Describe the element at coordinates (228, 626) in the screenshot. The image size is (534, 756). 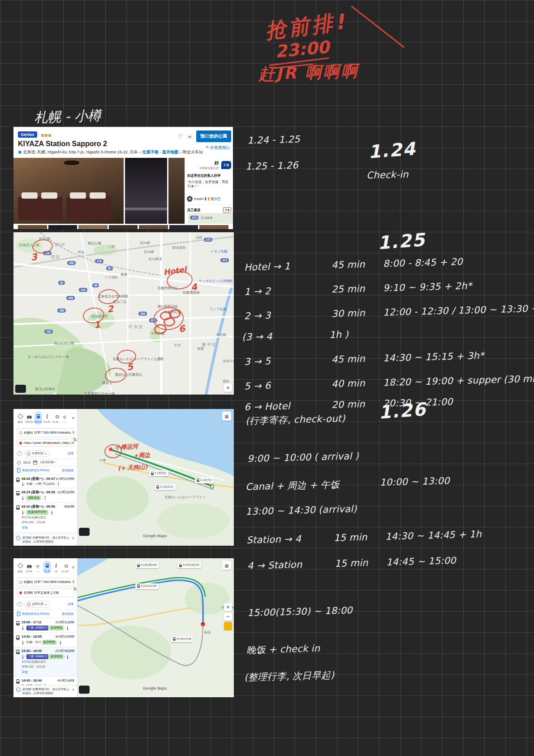
I see `street-view-pegman` at that location.